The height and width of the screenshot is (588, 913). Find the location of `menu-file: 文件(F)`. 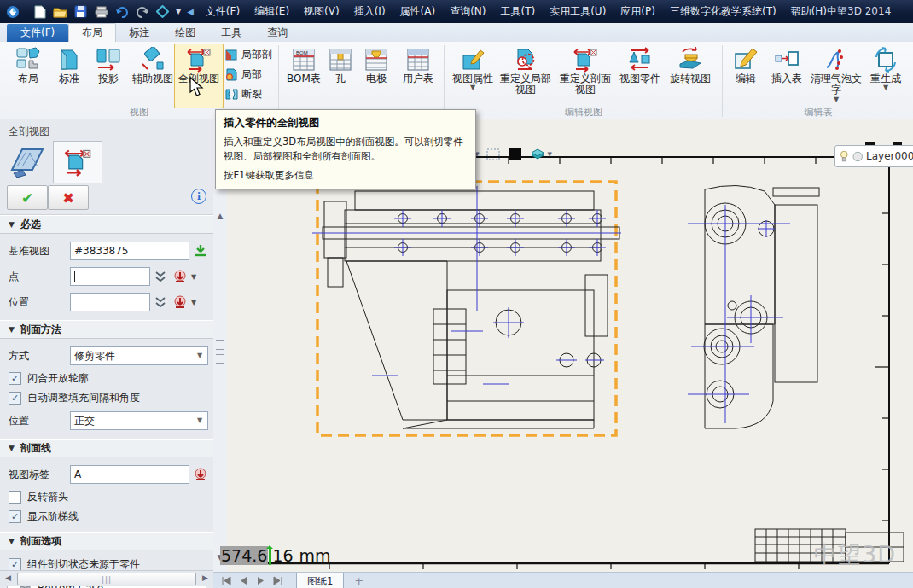

menu-file: 文件(F) is located at coordinates (223, 12).